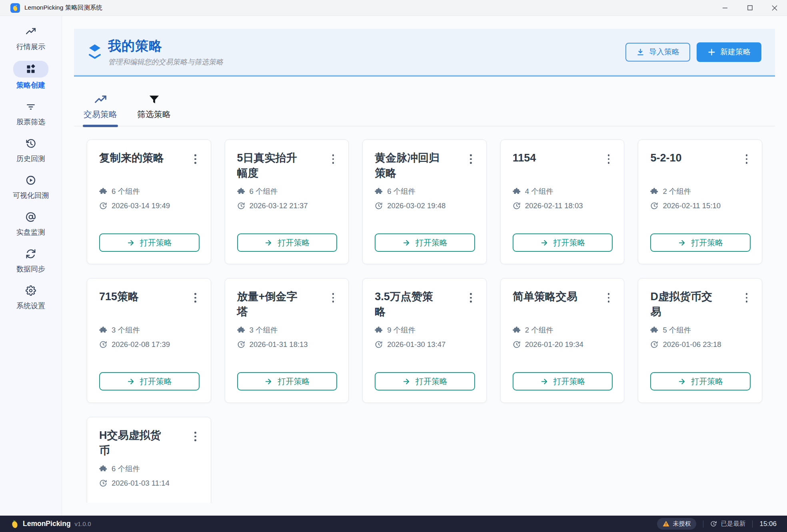  Describe the element at coordinates (712, 52) in the screenshot. I see `plus-icon` at that location.